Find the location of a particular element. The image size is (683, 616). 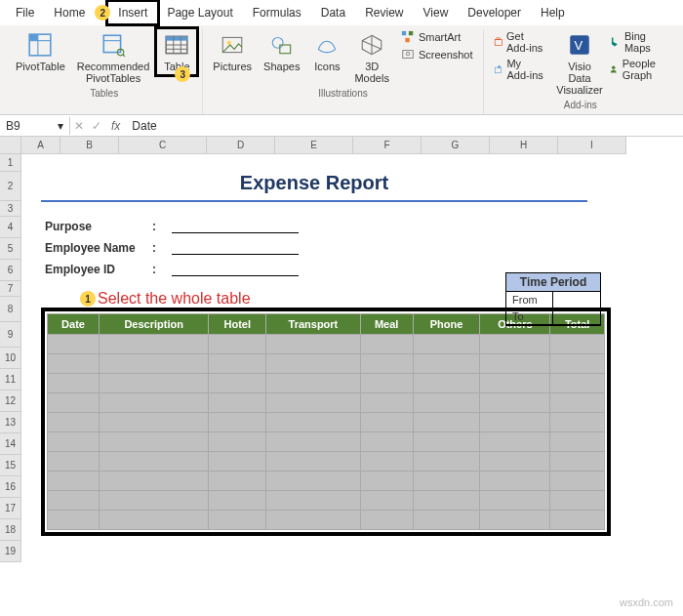

select-all-corner is located at coordinates (11, 145).